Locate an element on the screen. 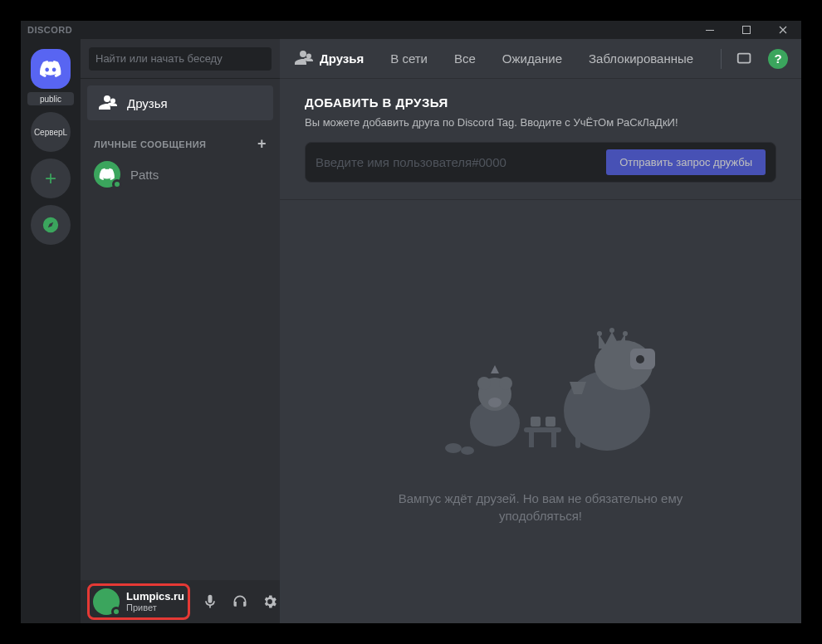 The height and width of the screenshot is (644, 822). wumpus-illustration is located at coordinates (541, 382).